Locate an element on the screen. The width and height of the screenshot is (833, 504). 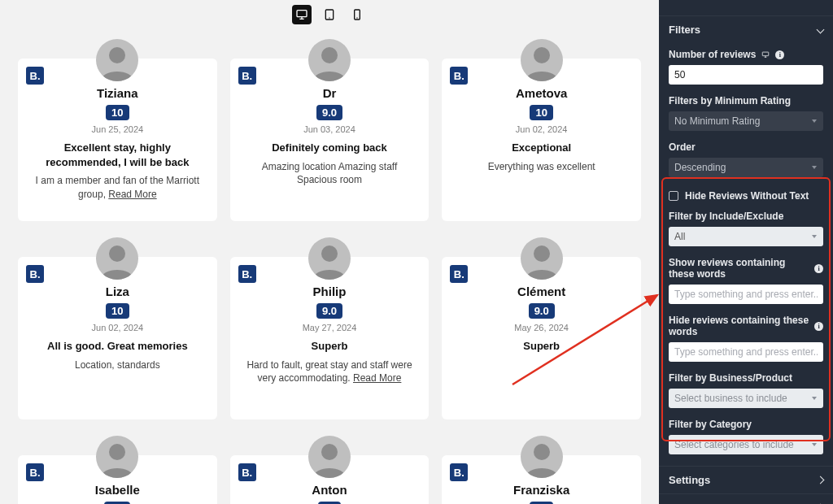
review-card: B.Ametova10Jun 02, 2024ExceptionalEveryt… is located at coordinates (542, 140).